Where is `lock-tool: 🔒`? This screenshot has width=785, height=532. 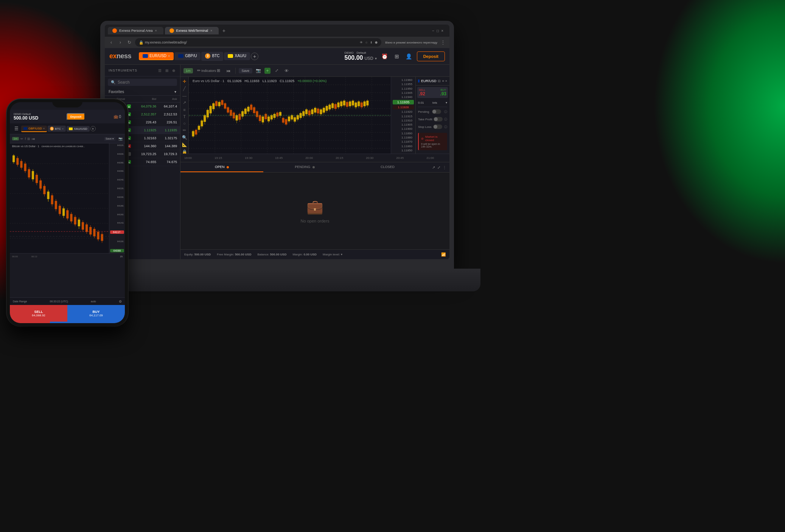
lock-tool: 🔒 is located at coordinates (185, 151).